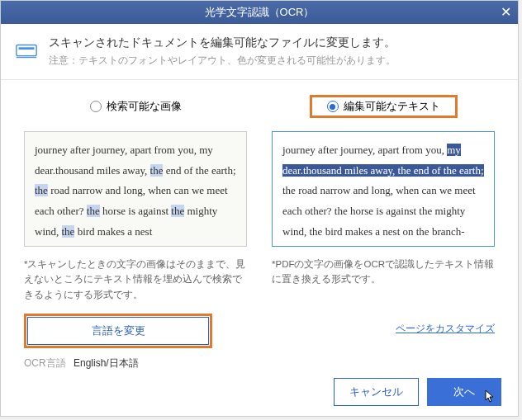 The image size is (522, 420). Describe the element at coordinates (383, 189) in the screenshot. I see `preview-editable: journey after journey, apart from you, m…` at that location.